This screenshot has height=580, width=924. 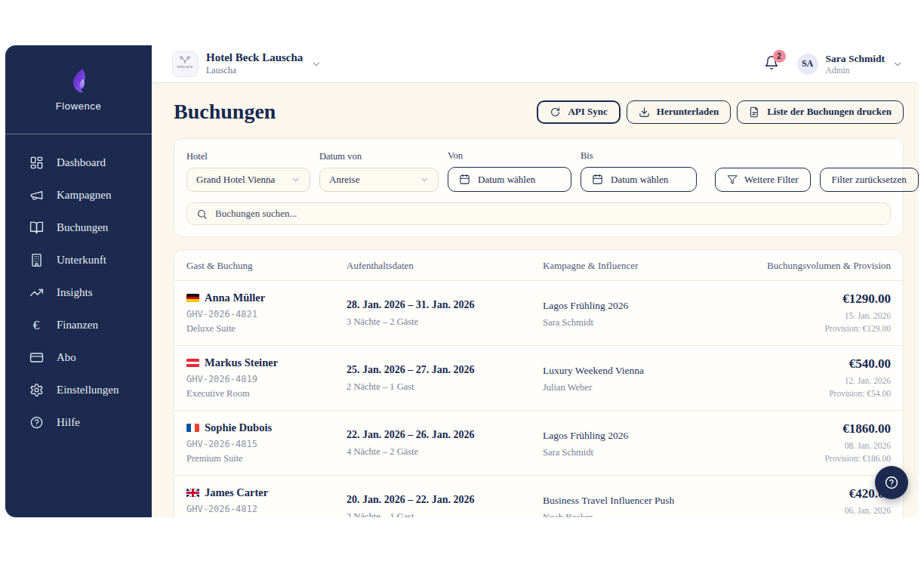 What do you see at coordinates (445, 500) in the screenshot?
I see `stay-dates: 20. Jan. 2026 – 22. Jan. 2026` at bounding box center [445, 500].